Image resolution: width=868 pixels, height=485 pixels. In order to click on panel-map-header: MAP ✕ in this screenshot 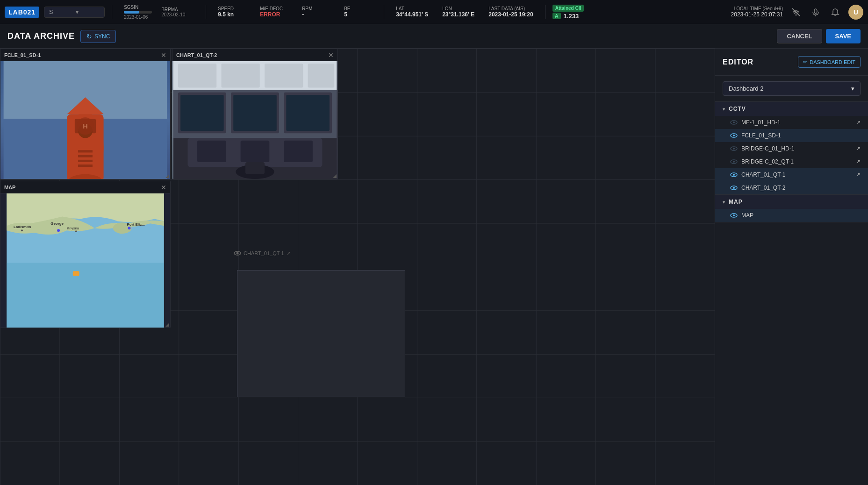, I will do `click(85, 187)`.